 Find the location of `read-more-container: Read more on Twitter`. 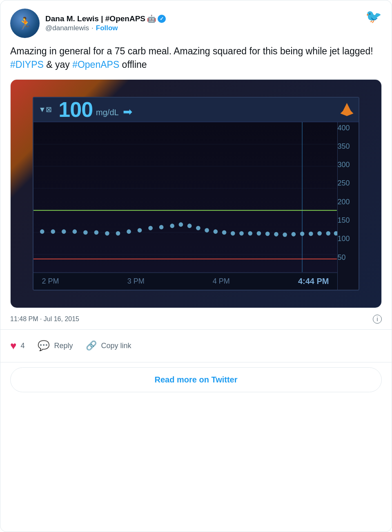

read-more-container: Read more on Twitter is located at coordinates (196, 382).